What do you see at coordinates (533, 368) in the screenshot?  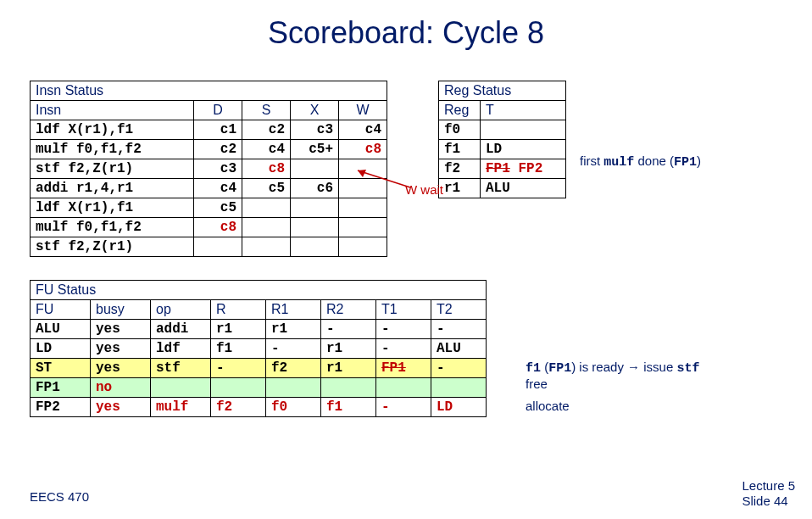 I see `code: f1` at bounding box center [533, 368].